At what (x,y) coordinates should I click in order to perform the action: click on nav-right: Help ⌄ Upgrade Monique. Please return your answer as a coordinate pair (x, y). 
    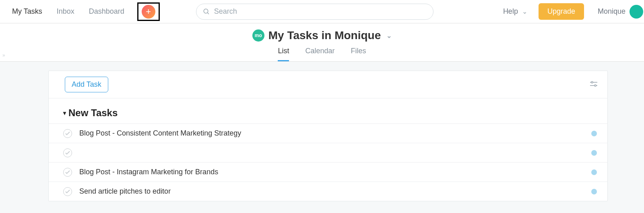
    Looking at the image, I should click on (570, 11).